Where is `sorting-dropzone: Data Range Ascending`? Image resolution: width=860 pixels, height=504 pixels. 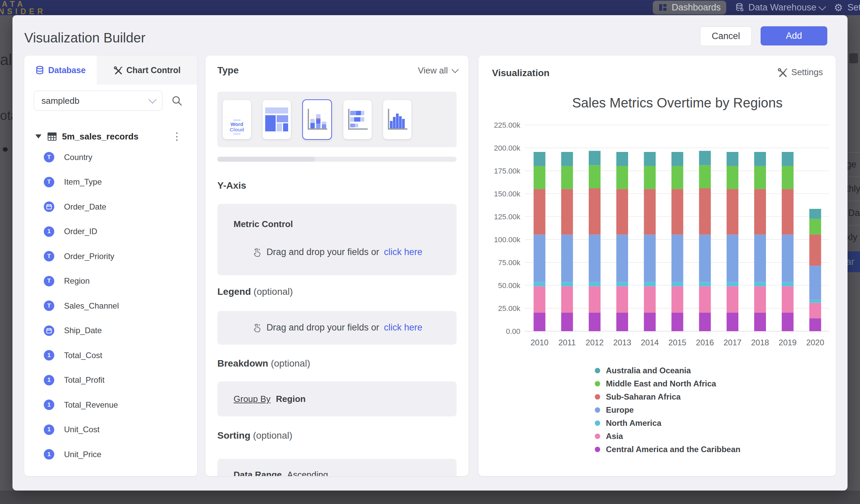 sorting-dropzone: Data Range Ascending is located at coordinates (337, 467).